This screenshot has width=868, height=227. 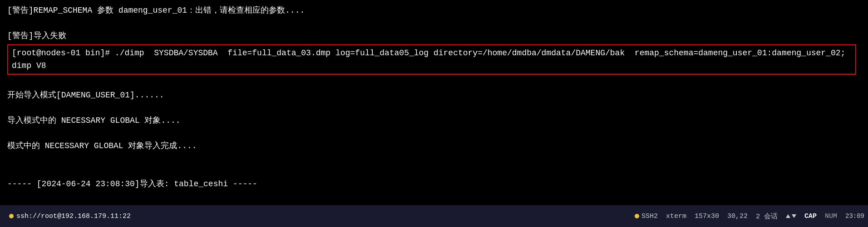 I want to click on terminal-line-blank1, so click(x=434, y=24).